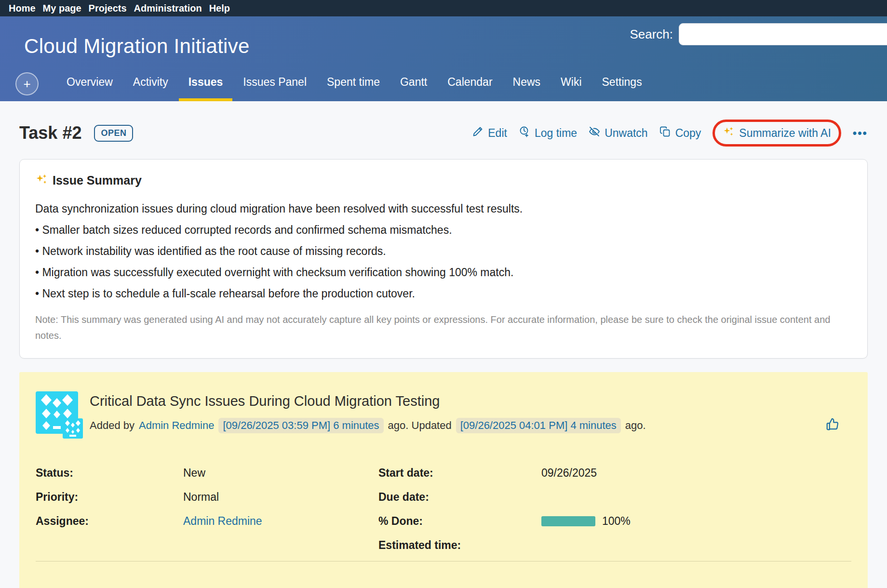 This screenshot has height=588, width=887. I want to click on copy-label: Copy, so click(688, 133).